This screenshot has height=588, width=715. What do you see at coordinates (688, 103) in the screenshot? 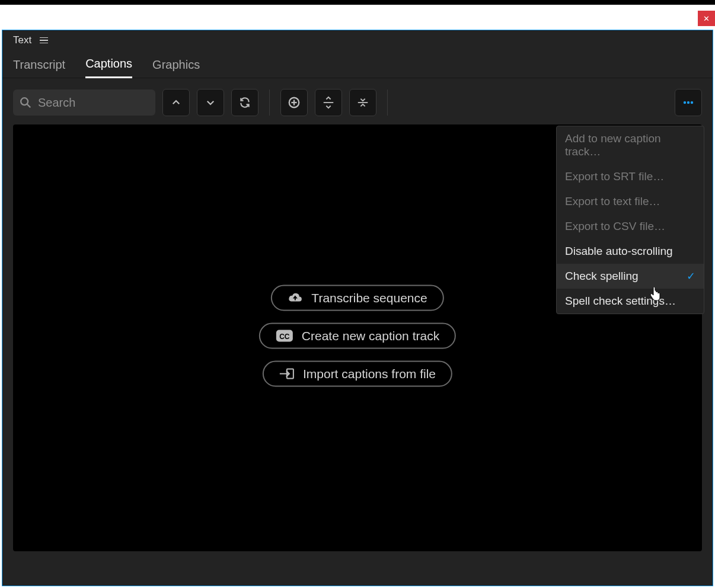
I see `more-horizontal-icon` at bounding box center [688, 103].